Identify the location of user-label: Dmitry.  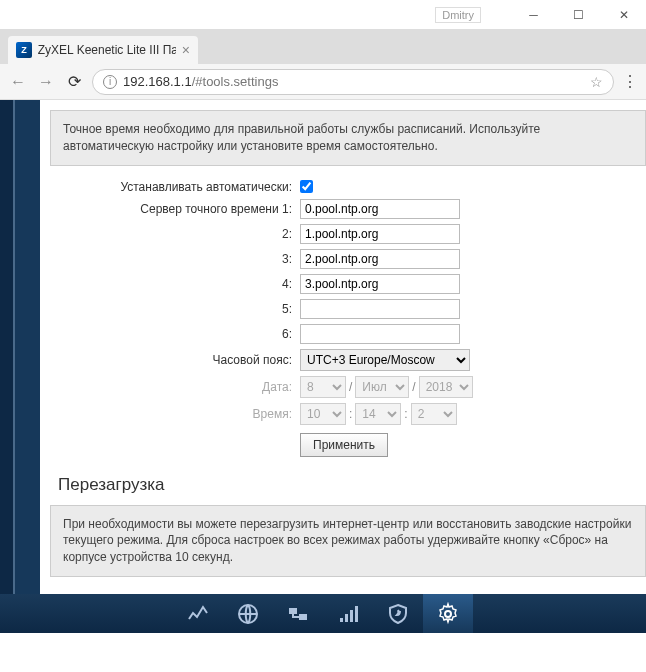
(458, 15).